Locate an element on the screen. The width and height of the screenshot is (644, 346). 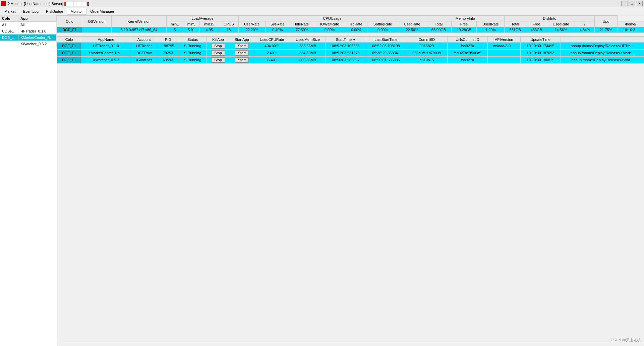
proc-commitid-1: 063d0fc:1d79039 is located at coordinates (426, 53).